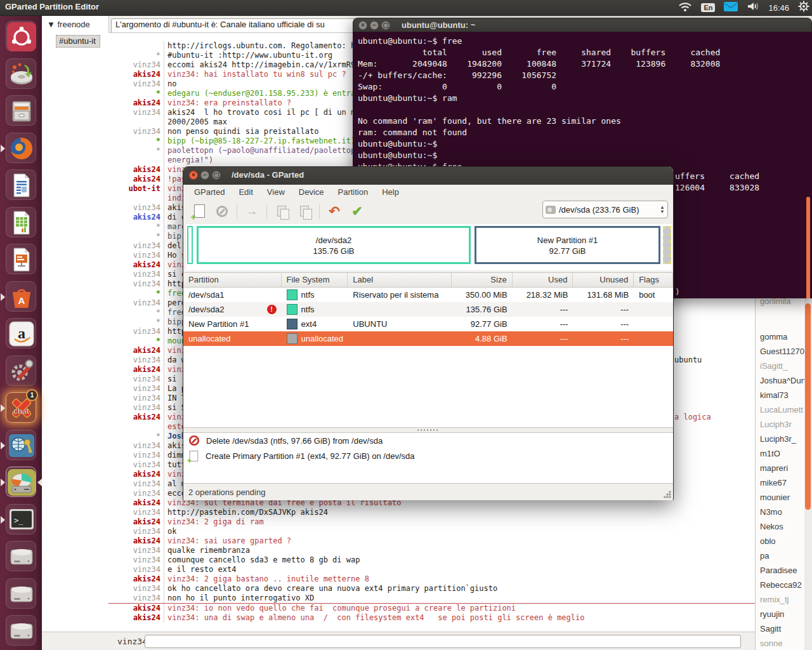 Image resolution: width=812 pixels, height=650 pixels. Describe the element at coordinates (567, 245) in the screenshot. I see `partition-visual-new: New Partition #1 92.77 GiB` at that location.